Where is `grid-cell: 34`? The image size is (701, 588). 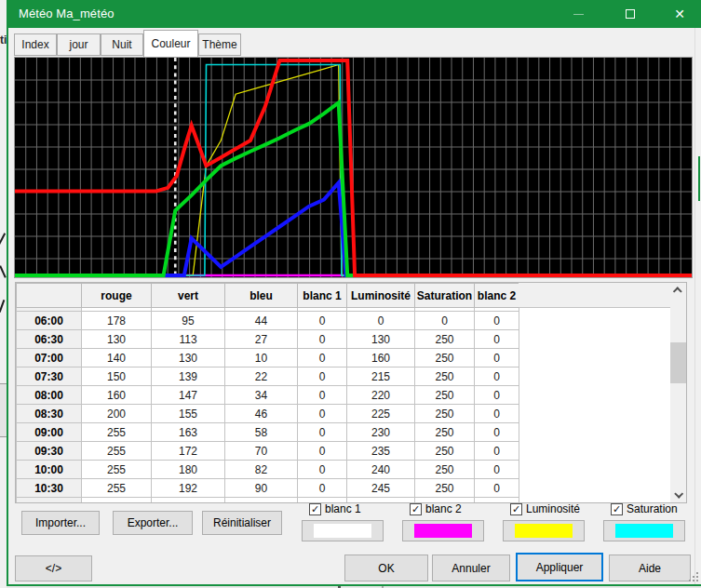 grid-cell: 34 is located at coordinates (262, 395).